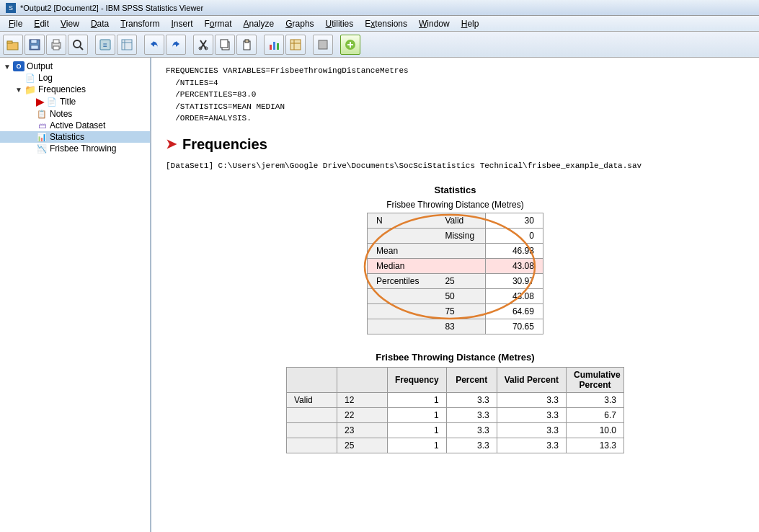  Describe the element at coordinates (595, 445) in the screenshot. I see `row4-cum: 13.3` at that location.